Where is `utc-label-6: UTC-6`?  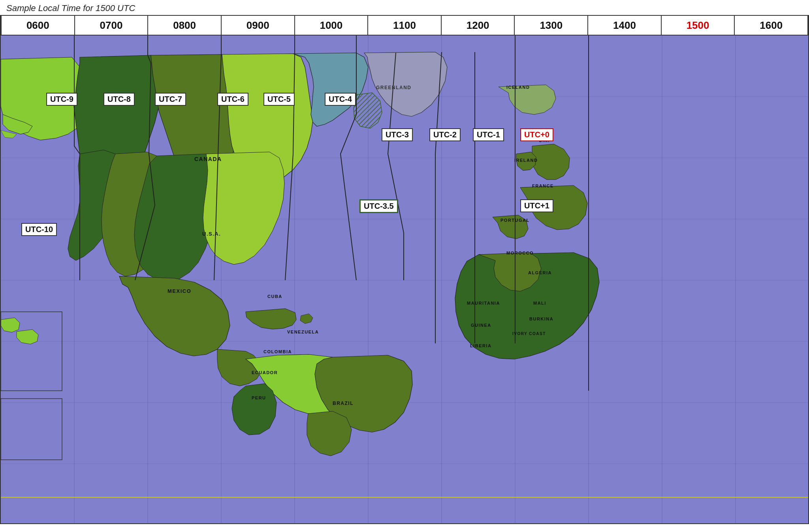
utc-label-6: UTC-6 is located at coordinates (233, 99).